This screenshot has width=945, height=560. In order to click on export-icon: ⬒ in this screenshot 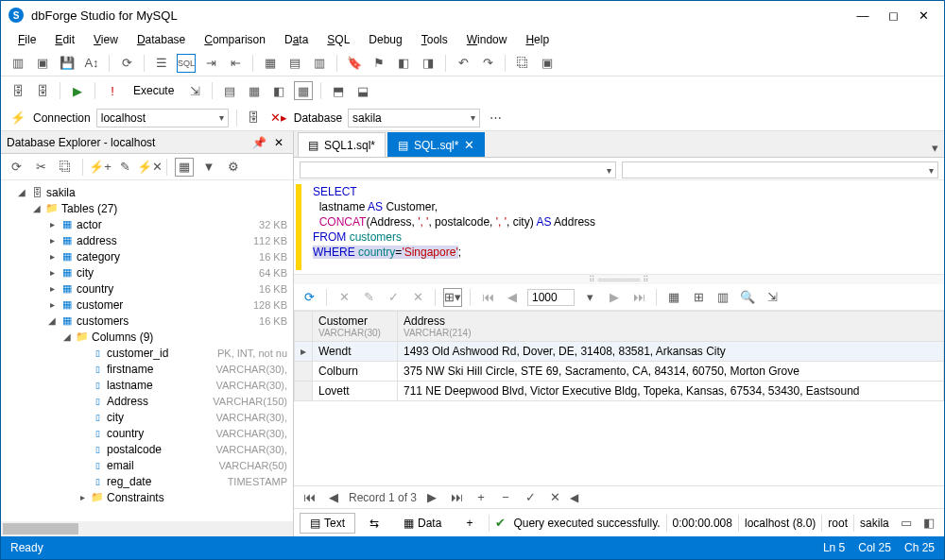, I will do `click(338, 91)`.